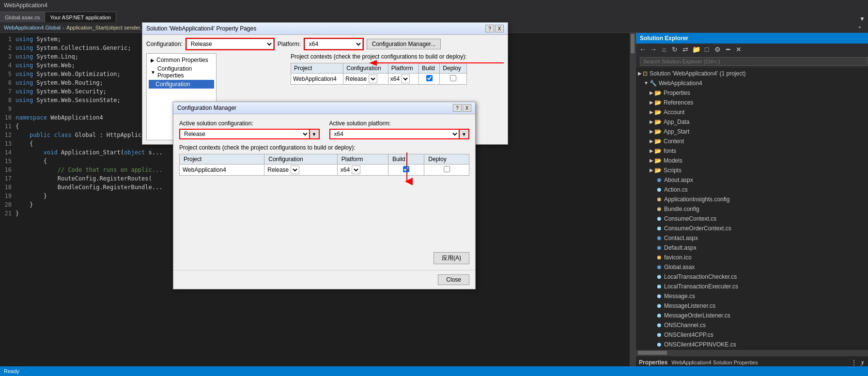 The height and width of the screenshot is (376, 868). Describe the element at coordinates (752, 286) in the screenshot. I see `se-item-localtransactionexecuter-cs: ⏺ LocalTransactionExecuter.cs` at that location.